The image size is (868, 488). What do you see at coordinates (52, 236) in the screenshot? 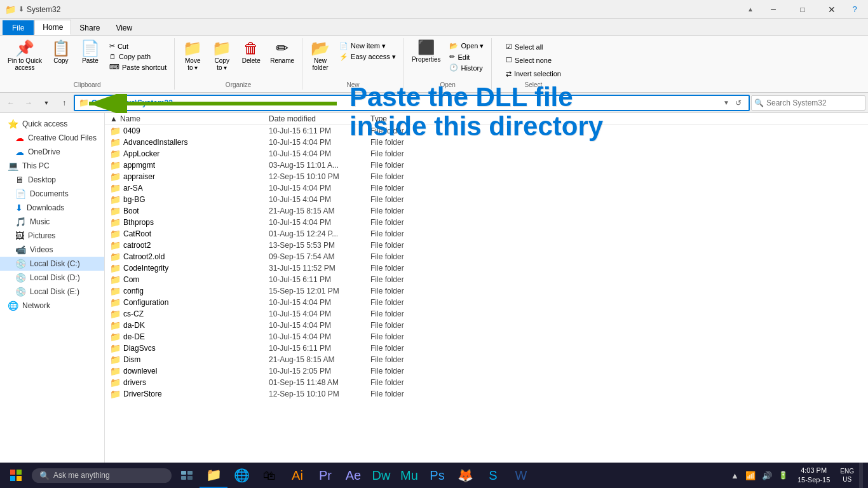
I see `sidebar-item-pictures: 🖼 Pictures` at bounding box center [52, 236].